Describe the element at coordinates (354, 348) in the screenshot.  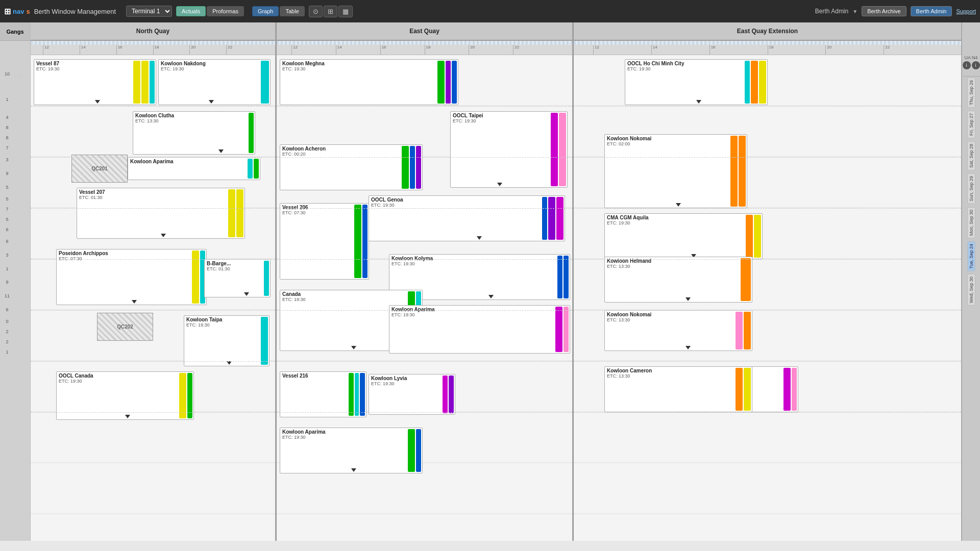
I see `canada-arrow` at that location.